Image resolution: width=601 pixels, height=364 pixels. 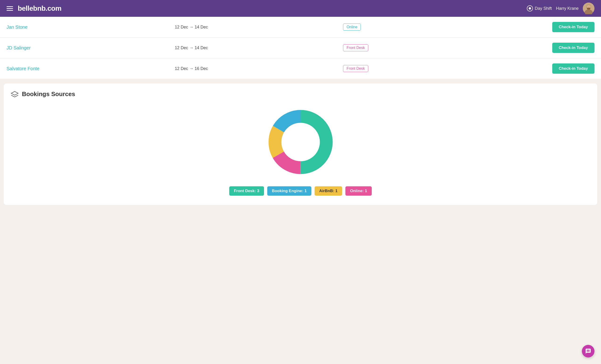 I want to click on avatar-image, so click(x=589, y=8).